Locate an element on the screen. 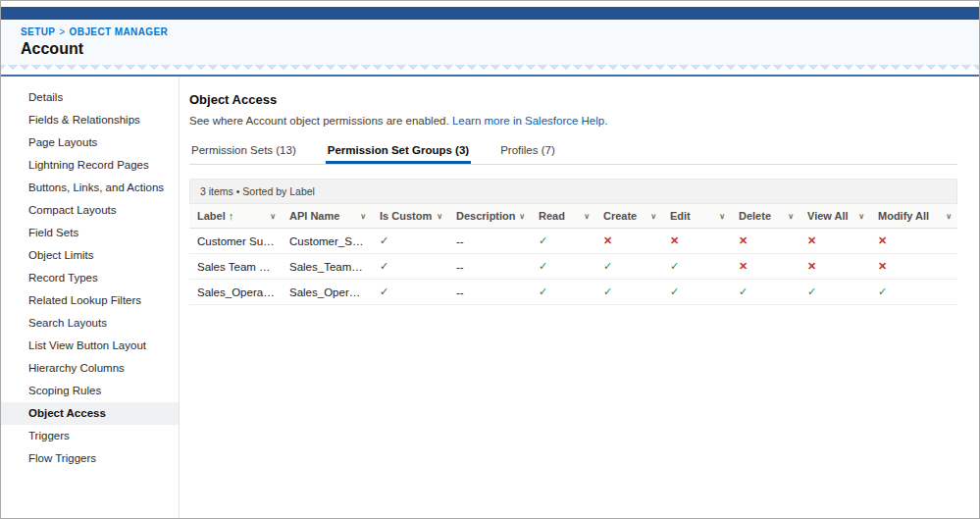 Image resolution: width=980 pixels, height=519 pixels. section-description: See where Account object permissions are… is located at coordinates (573, 121).